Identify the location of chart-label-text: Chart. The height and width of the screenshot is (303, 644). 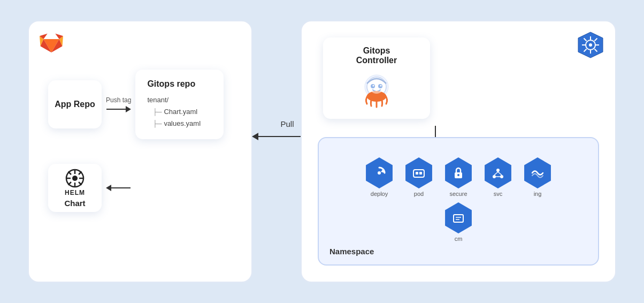
(75, 203).